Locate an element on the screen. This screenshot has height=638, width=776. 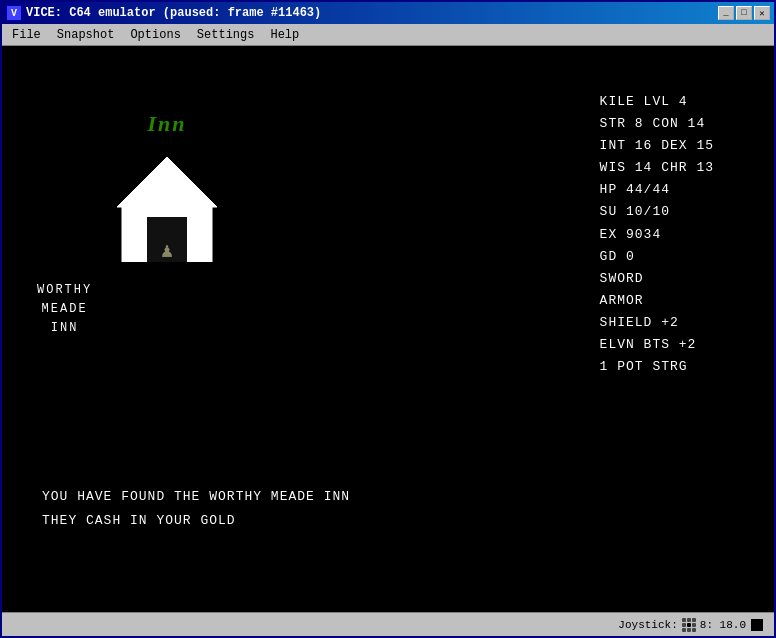
joystick-indicator: Joystick: 8: 18.0 is located at coordinates (692, 625).